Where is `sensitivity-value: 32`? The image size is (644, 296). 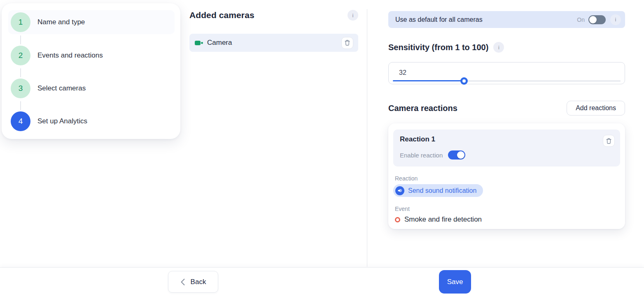 sensitivity-value: 32 is located at coordinates (403, 73).